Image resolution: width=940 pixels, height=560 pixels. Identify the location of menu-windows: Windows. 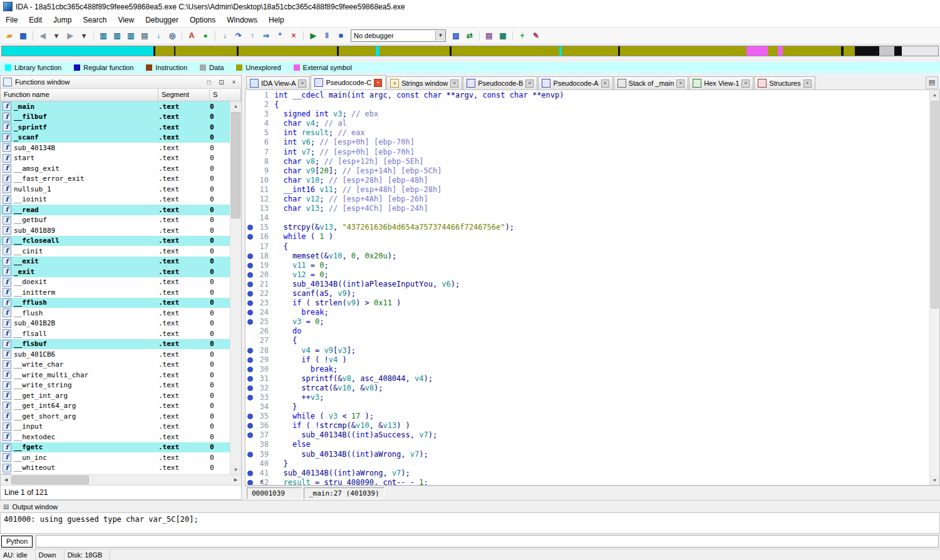
(242, 20).